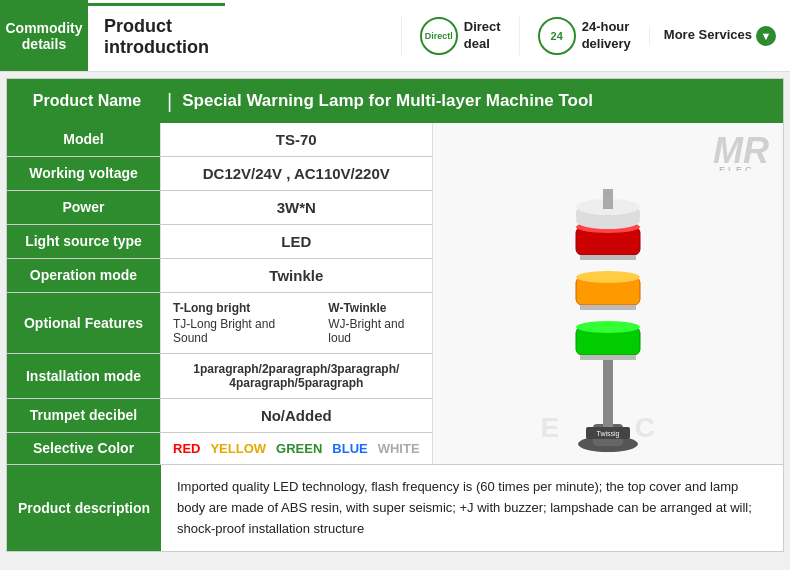 This screenshot has width=790, height=570. I want to click on voltage-value: DC12V/24V , AC110V/220V, so click(296, 174).